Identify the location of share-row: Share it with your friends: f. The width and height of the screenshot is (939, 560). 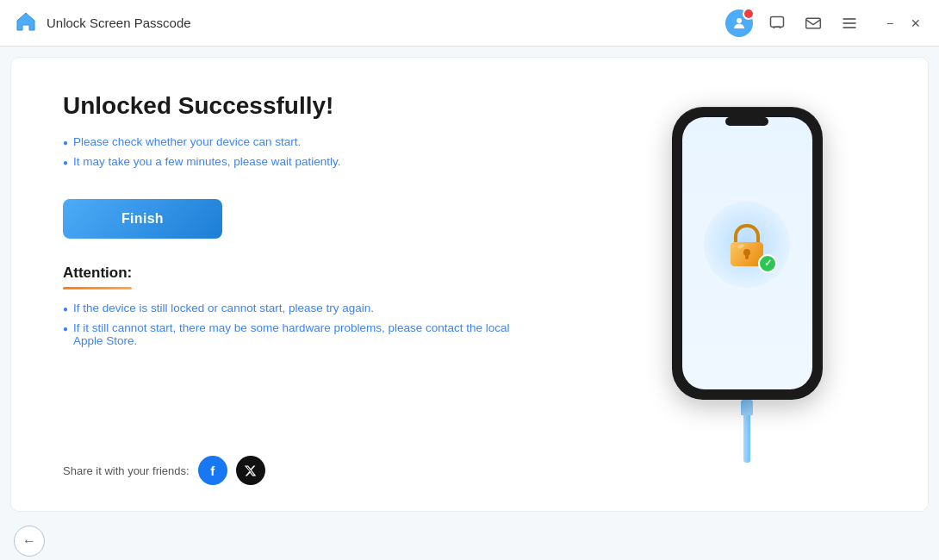
(293, 462).